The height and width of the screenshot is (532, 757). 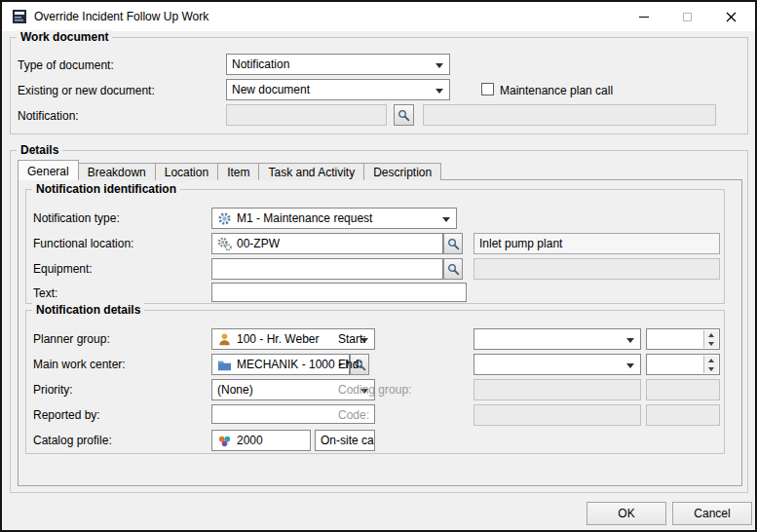 I want to click on work-document-group-label: Work document, so click(x=64, y=37).